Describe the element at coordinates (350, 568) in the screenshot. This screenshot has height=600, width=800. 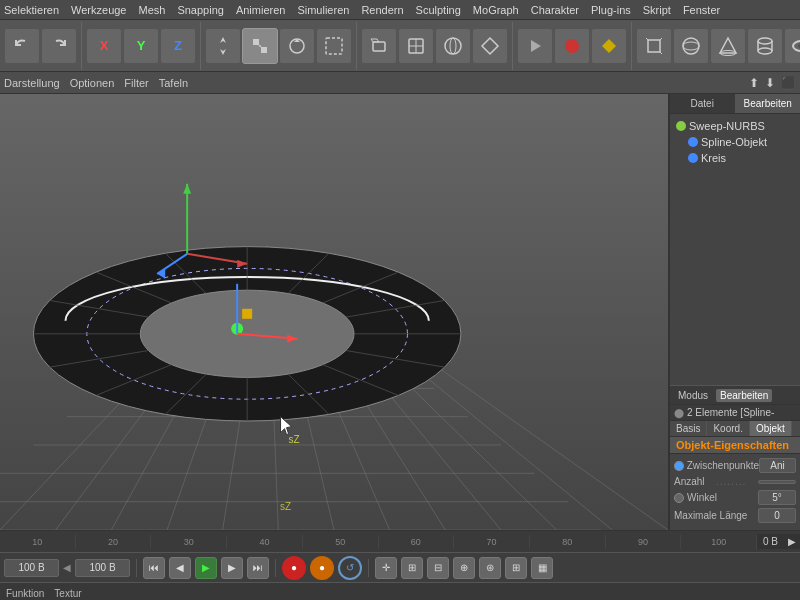
I see `transport-loop: ↺` at that location.